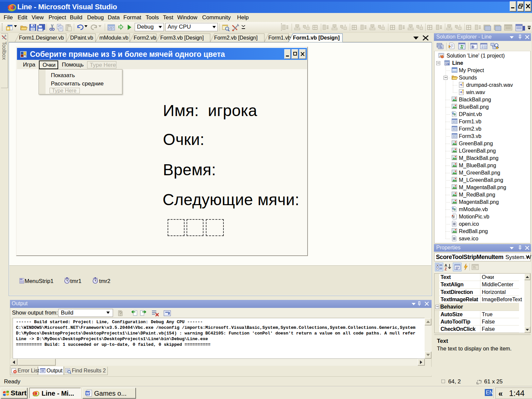  I want to click on svg-text: VB, so click(448, 64).